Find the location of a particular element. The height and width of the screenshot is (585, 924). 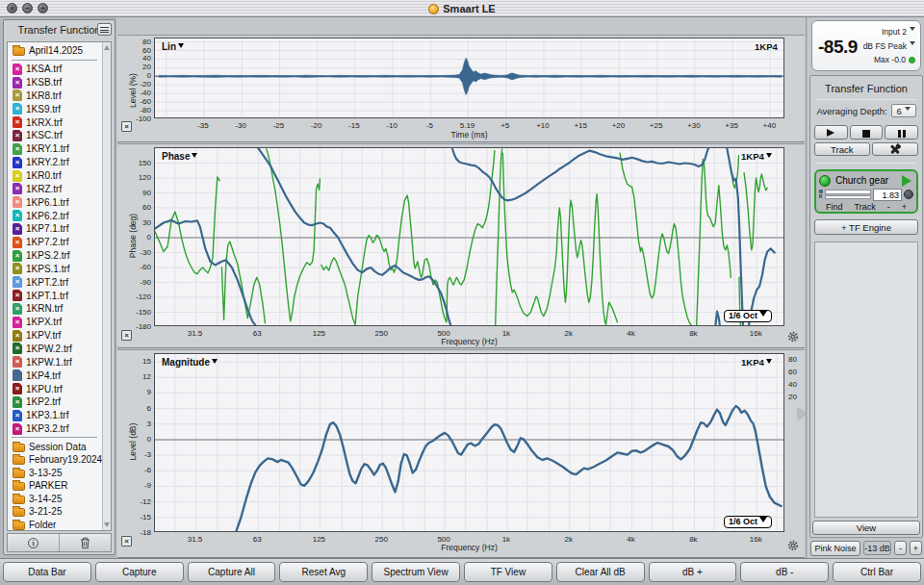

folder-item: 3-13-25 is located at coordinates (56, 472).